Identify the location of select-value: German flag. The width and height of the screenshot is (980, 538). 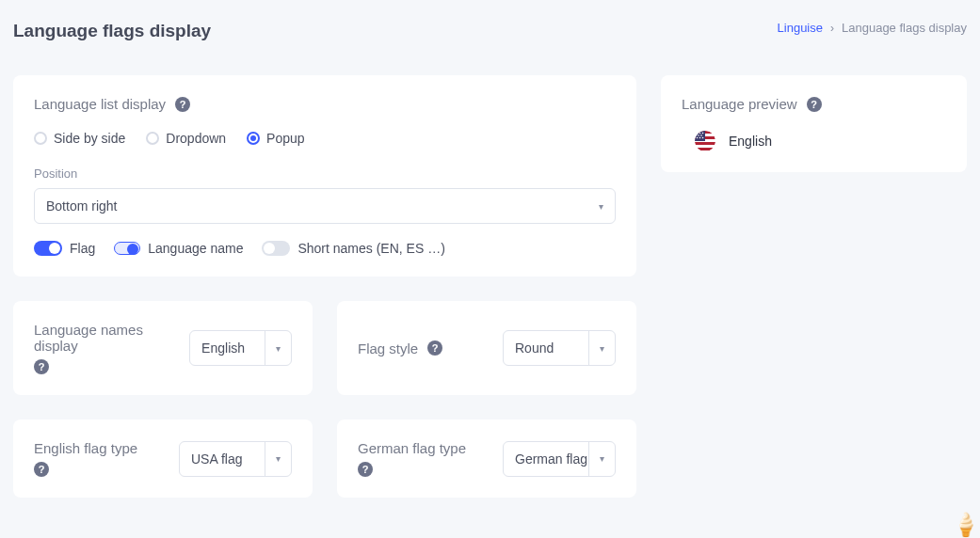
(546, 459).